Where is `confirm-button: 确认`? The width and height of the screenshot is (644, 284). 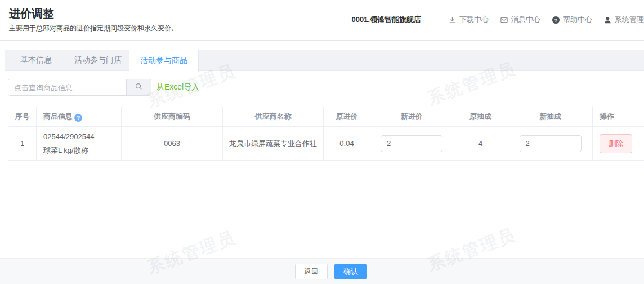
confirm-button: 确认 is located at coordinates (351, 272).